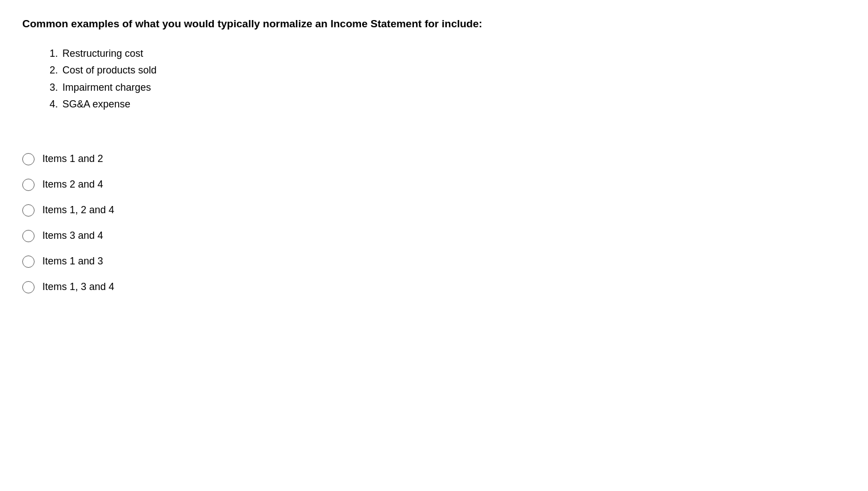 The width and height of the screenshot is (868, 491). I want to click on list-num-4: 4., so click(51, 105).